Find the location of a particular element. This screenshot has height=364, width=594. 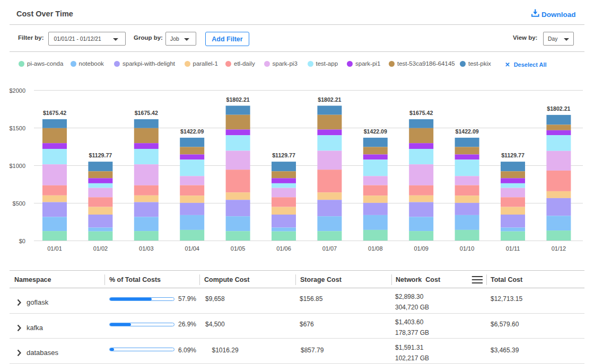

svg-text: 01/02 is located at coordinates (101, 248).